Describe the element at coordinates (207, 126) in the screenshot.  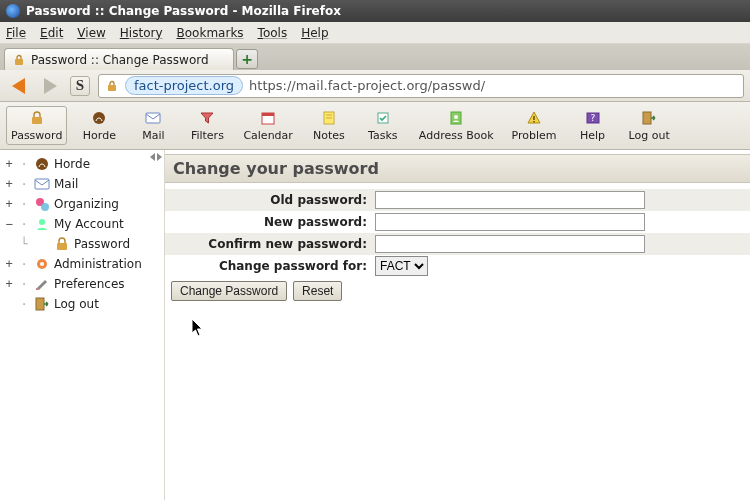
I see `toolbar-filters: Filters` at that location.